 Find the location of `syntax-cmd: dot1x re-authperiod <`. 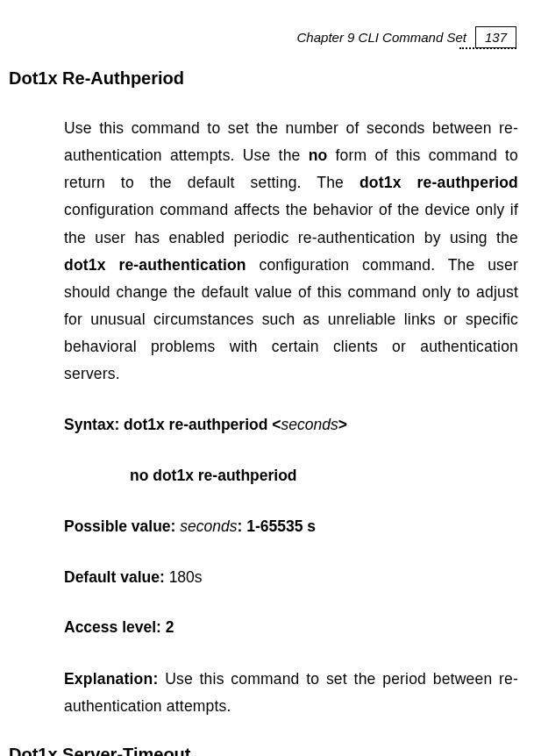

syntax-cmd: dot1x re-authperiod < is located at coordinates (202, 424).